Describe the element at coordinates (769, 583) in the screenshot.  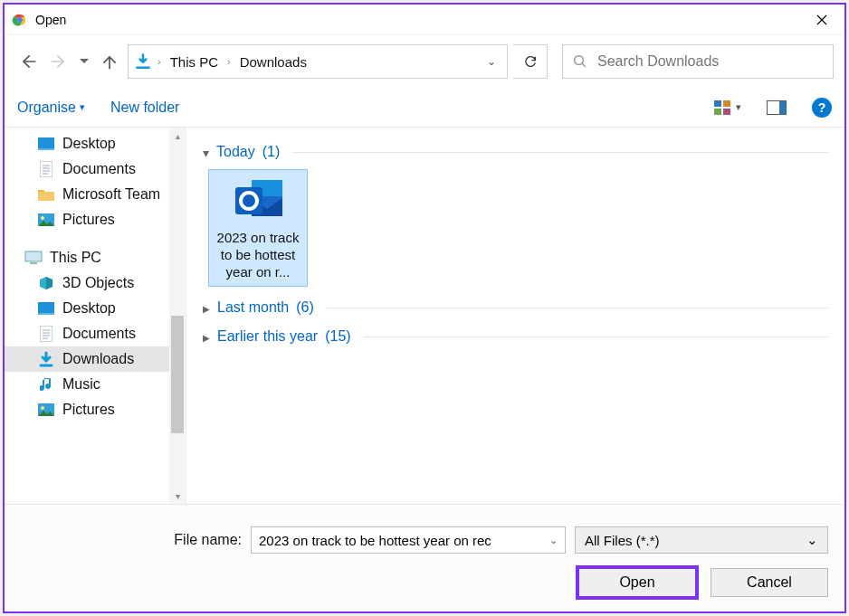
I see `cancel-button: Cancel` at that location.